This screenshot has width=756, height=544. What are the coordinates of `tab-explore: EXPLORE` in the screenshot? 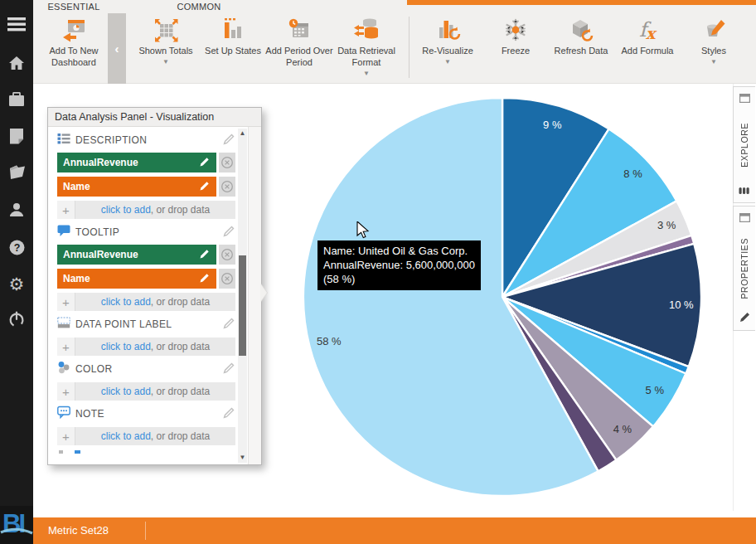 It's located at (744, 144).